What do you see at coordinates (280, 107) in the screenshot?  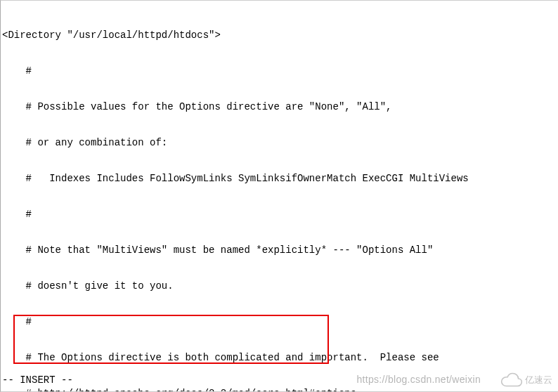 I see `config-line: # Possible values for the Options direct…` at bounding box center [280, 107].